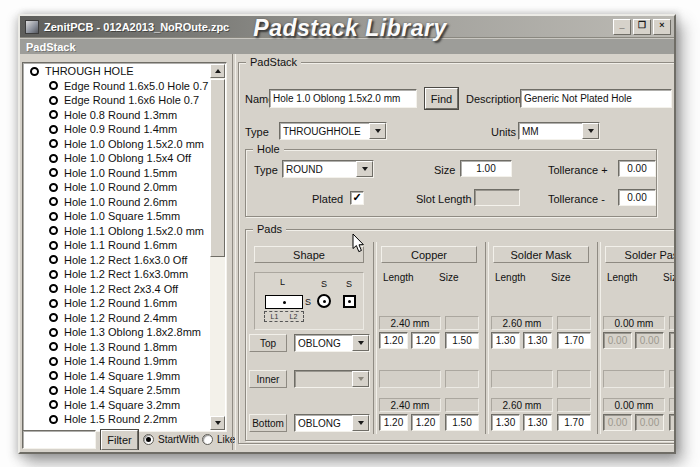  Describe the element at coordinates (634, 323) in the screenshot. I see `top-total-display: 0.00 mm` at that location.